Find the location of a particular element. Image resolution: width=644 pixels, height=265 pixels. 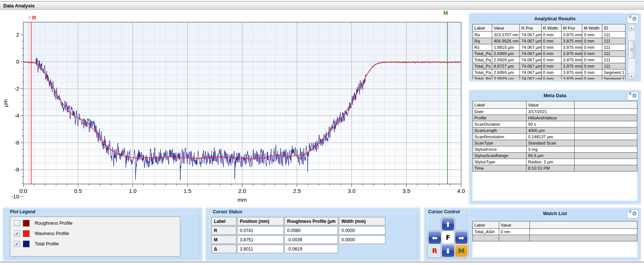

legend-item-label: Total Profile is located at coordinates (47, 244).